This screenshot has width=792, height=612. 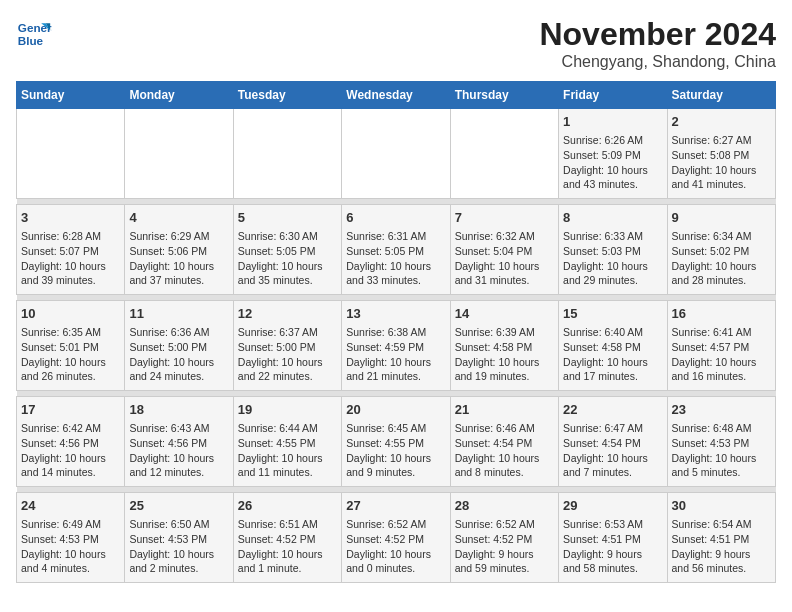 I want to click on day-info-line: and 31 minutes., so click(x=504, y=280).